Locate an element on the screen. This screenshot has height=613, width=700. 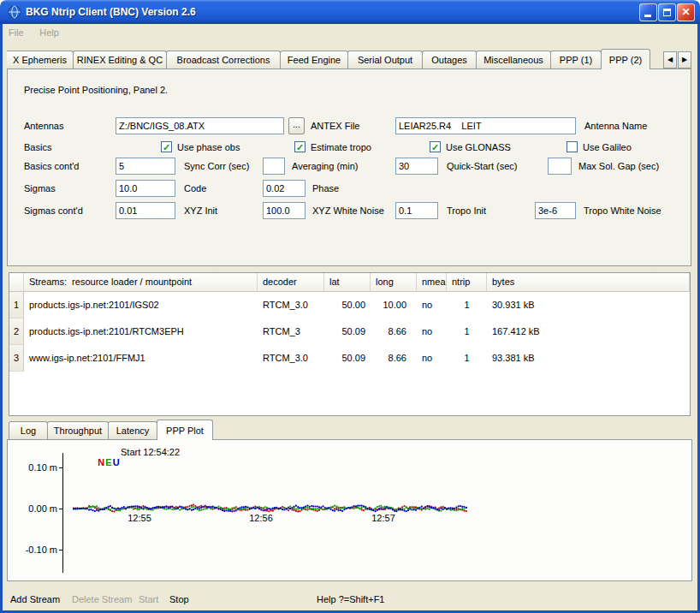
tropo-white-noise-input is located at coordinates (555, 211).